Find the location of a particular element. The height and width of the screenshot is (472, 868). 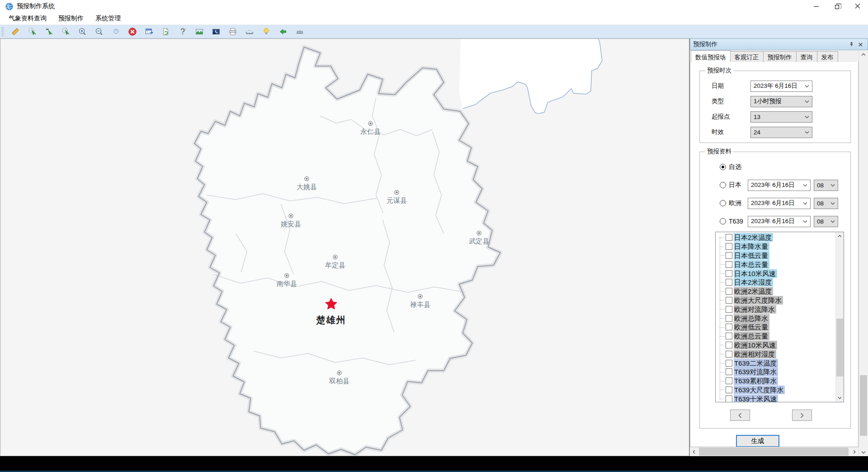

list-item: 欧洲相对湿度 is located at coordinates (776, 354).